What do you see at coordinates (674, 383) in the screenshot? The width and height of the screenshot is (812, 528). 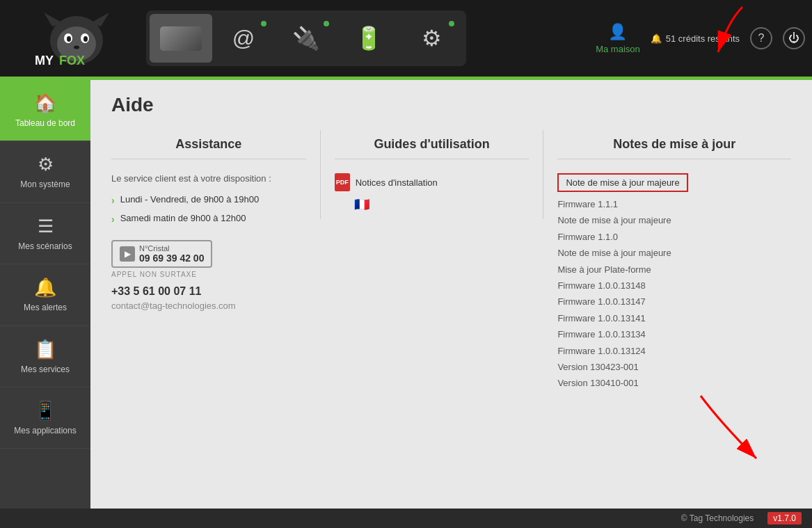 I see `notes-list-item: Version 130410-001` at bounding box center [674, 383].